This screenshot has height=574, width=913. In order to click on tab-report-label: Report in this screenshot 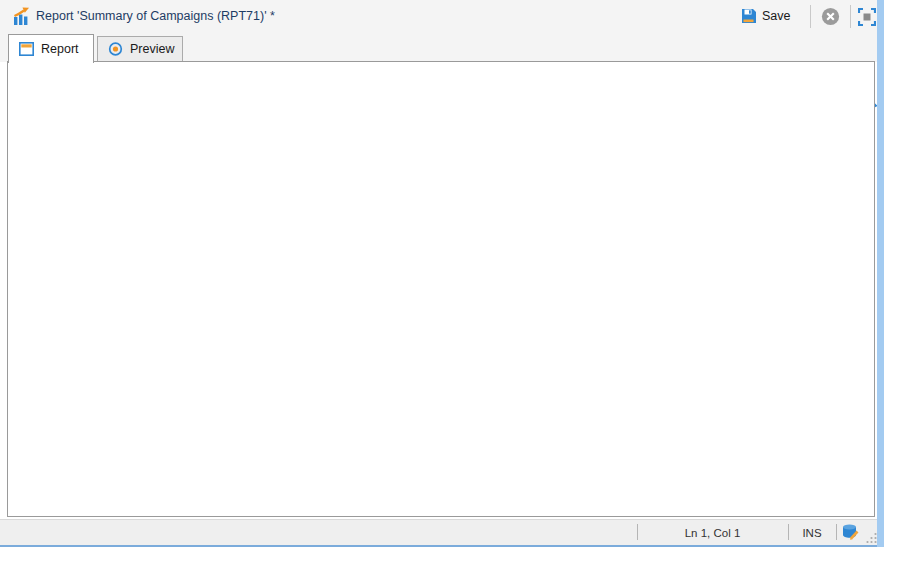, I will do `click(60, 49)`.